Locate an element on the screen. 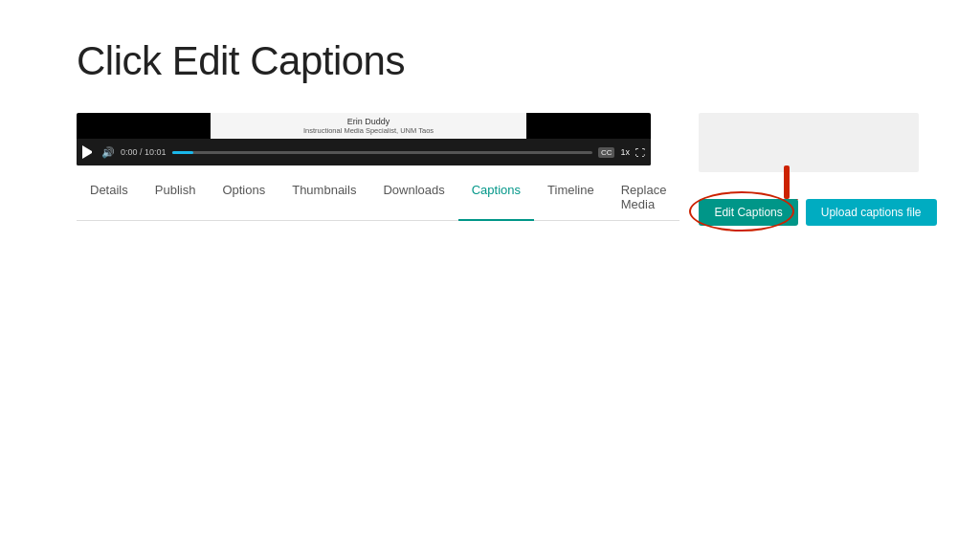  upload-captions-button: Upload captions file is located at coordinates (871, 212).